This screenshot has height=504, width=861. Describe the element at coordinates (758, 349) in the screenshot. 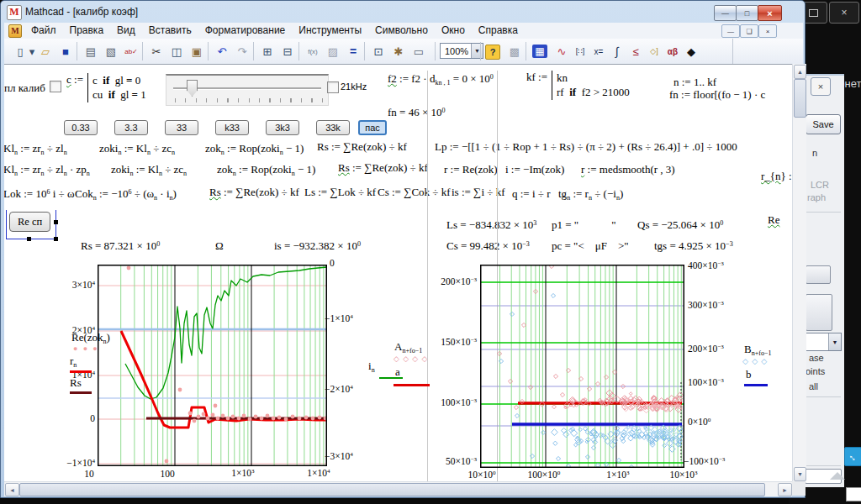

I see `math-region: Bn+fo−1` at that location.